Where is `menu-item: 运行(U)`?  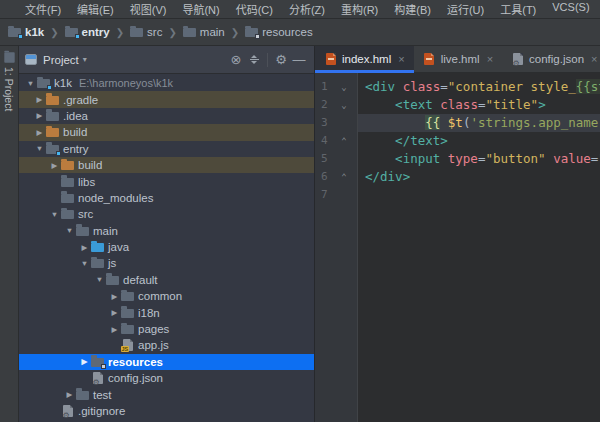 menu-item: 运行(U) is located at coordinates (466, 10).